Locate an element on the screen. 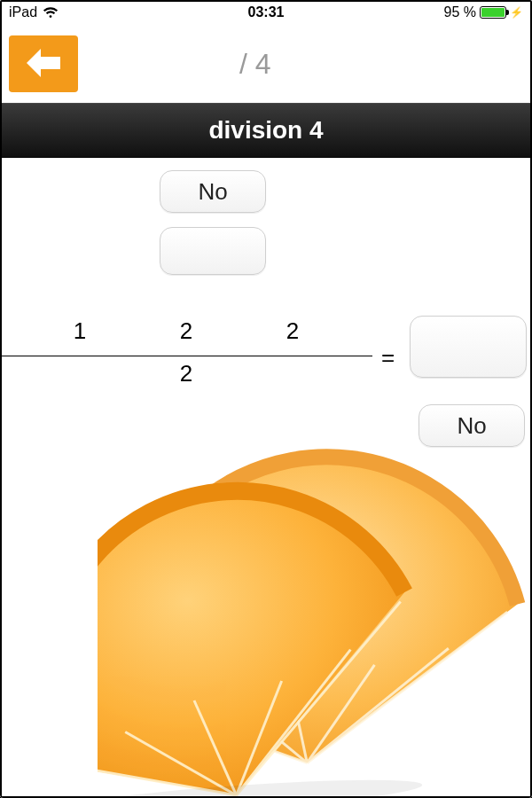  wifi-icon is located at coordinates (51, 12).